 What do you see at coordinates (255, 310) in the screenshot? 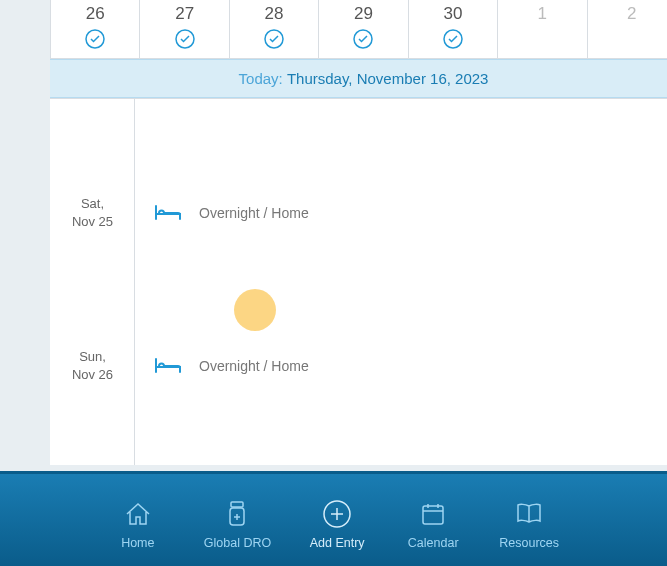
I see `highlight-marker` at bounding box center [255, 310].